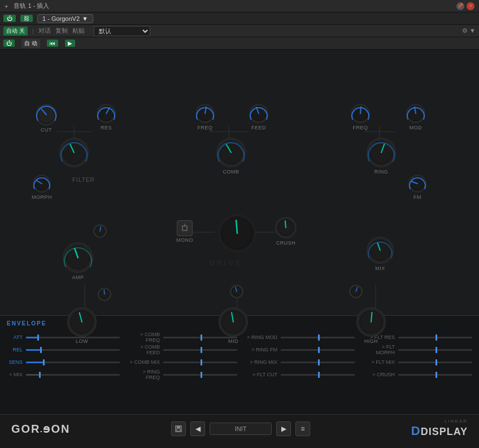  Describe the element at coordinates (356, 292) in the screenshot. I see `high-small-k` at that location.